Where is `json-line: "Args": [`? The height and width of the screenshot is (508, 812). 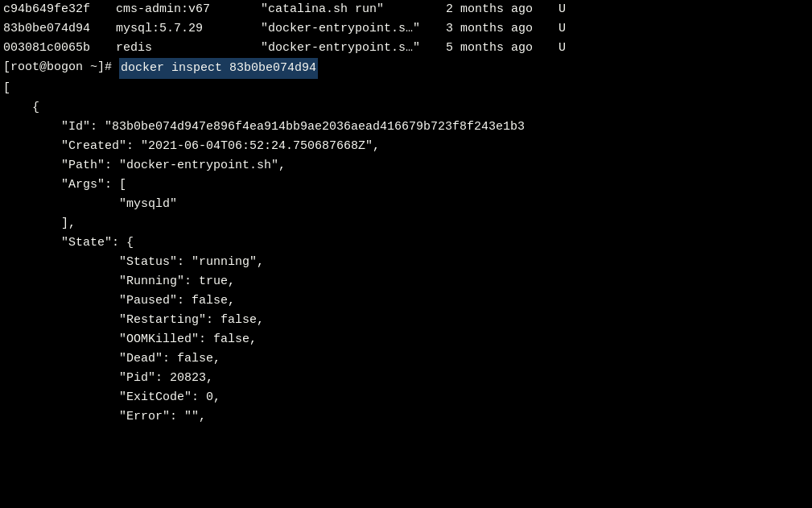
json-line: "Args": [ is located at coordinates (406, 185).